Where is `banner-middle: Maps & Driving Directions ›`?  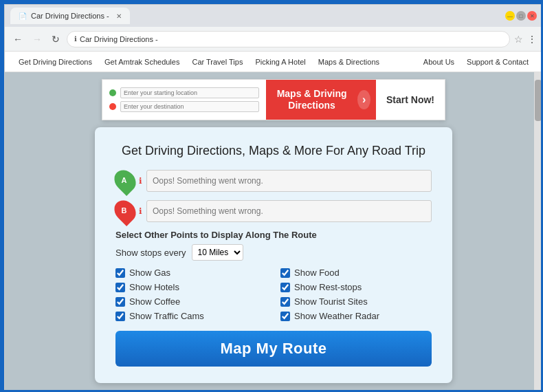 banner-middle: Maps & Driving Directions › is located at coordinates (321, 100).